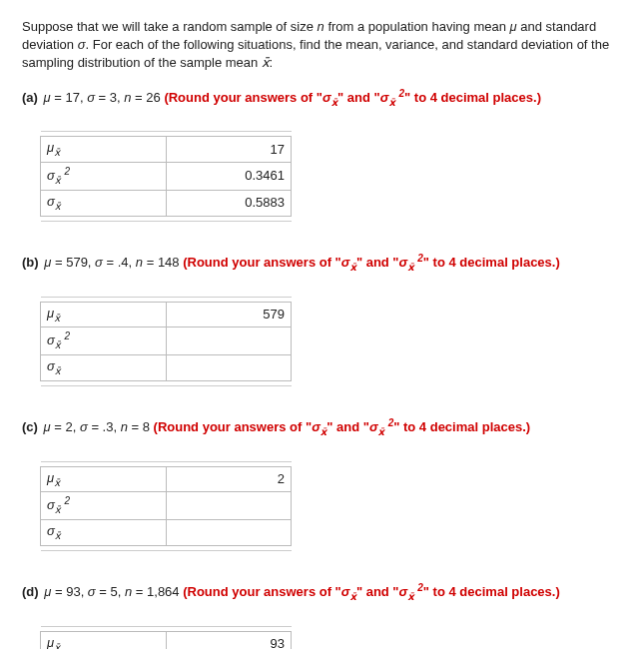 The image size is (644, 649). What do you see at coordinates (229, 315) in the screenshot?
I see `part-b-mean-value: 579` at bounding box center [229, 315].